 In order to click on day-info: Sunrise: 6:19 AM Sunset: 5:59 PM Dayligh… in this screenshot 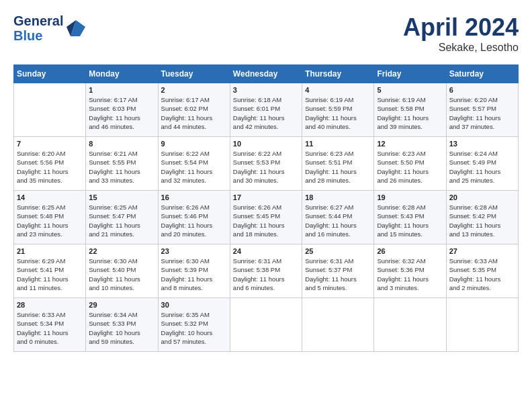, I will do `click(338, 113)`.